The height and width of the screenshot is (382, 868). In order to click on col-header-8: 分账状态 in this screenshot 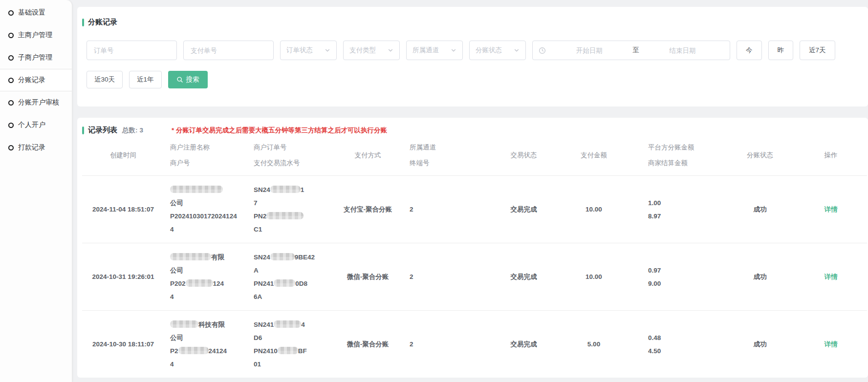, I will do `click(760, 155)`.